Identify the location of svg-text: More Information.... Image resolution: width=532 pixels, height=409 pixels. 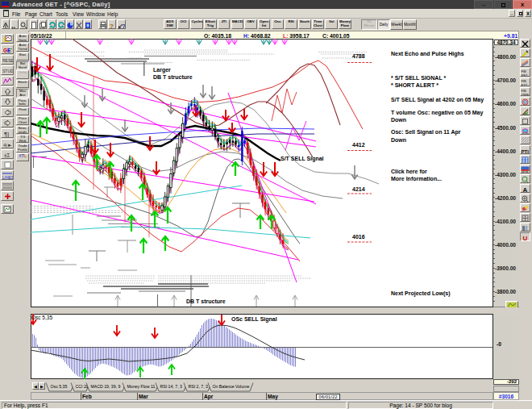
(416, 179).